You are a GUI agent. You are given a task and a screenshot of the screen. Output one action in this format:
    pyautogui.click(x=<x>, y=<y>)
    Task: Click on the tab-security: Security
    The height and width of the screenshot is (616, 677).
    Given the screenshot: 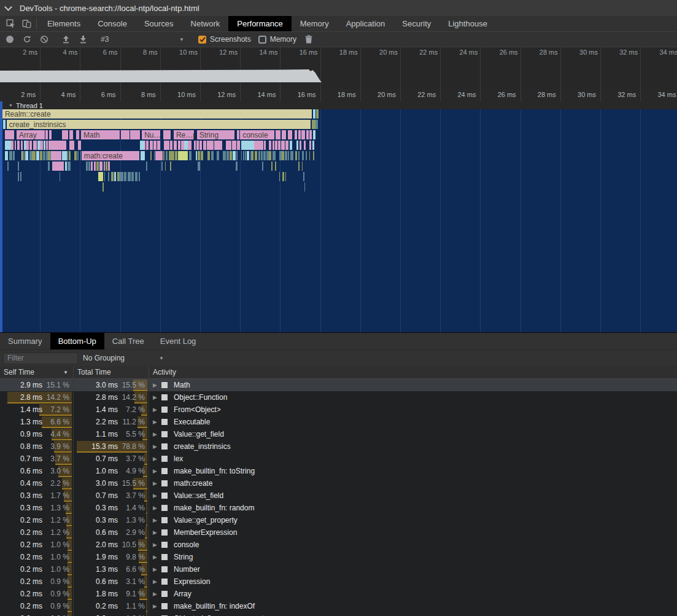 What is the action you would take?
    pyautogui.click(x=416, y=23)
    